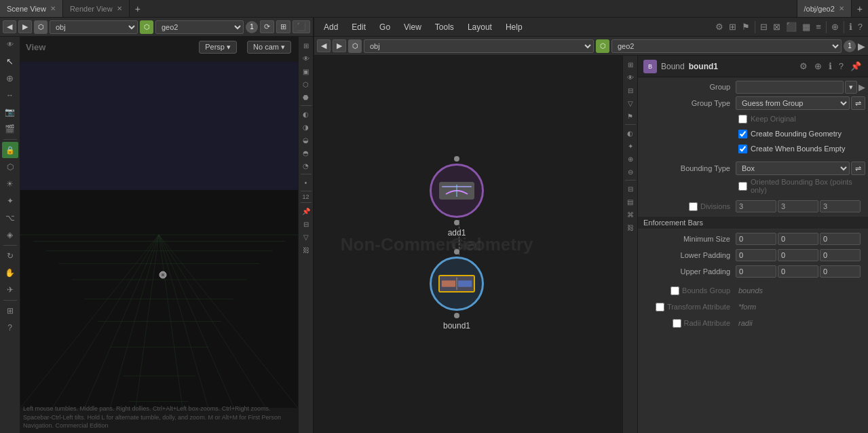 This screenshot has height=433, width=868. Describe the element at coordinates (94, 27) in the screenshot. I see `path-dropdown: obj` at that location.